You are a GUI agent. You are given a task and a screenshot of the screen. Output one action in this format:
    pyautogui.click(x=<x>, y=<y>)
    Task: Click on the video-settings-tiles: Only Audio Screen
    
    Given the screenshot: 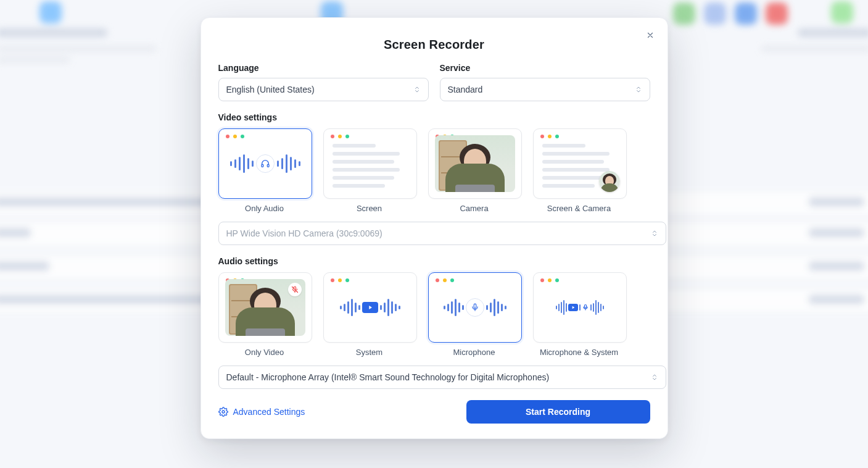 What is the action you would take?
    pyautogui.click(x=434, y=170)
    